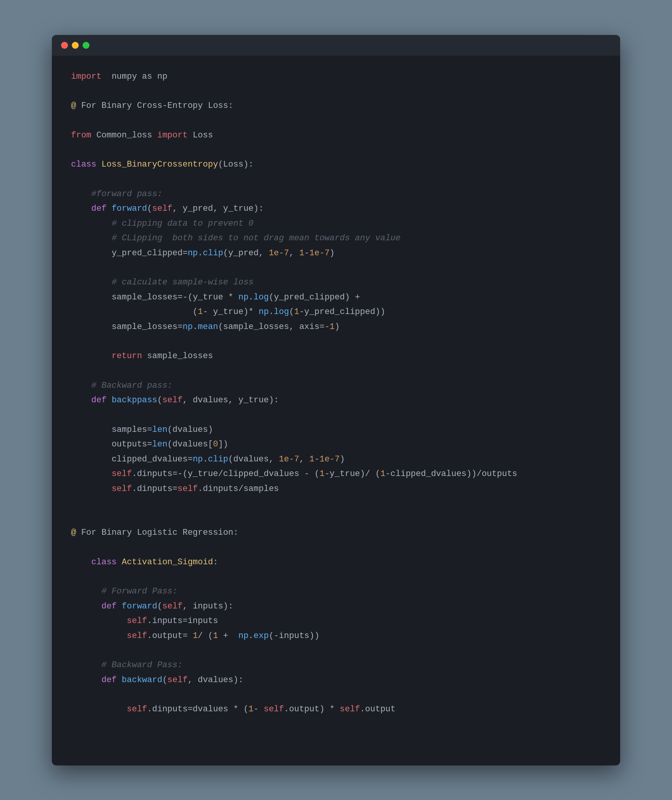 This screenshot has width=672, height=800. I want to click on line-17: (1- y_true)* np.log(1-y_pred_clipped)), so click(336, 312).